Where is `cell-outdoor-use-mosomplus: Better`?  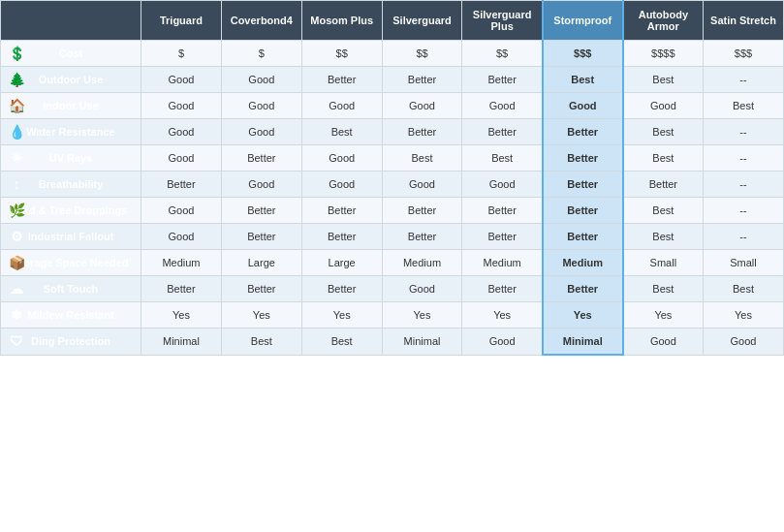 cell-outdoor-use-mosomplus: Better is located at coordinates (341, 79).